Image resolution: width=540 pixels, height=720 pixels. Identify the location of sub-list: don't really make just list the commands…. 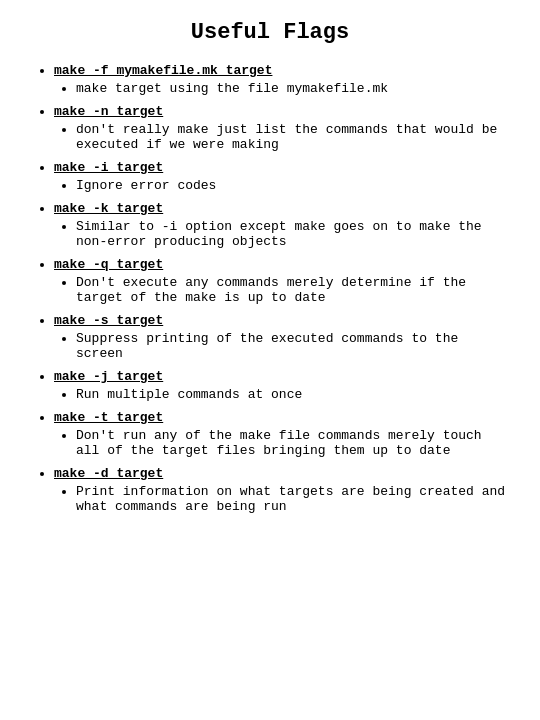
(282, 137).